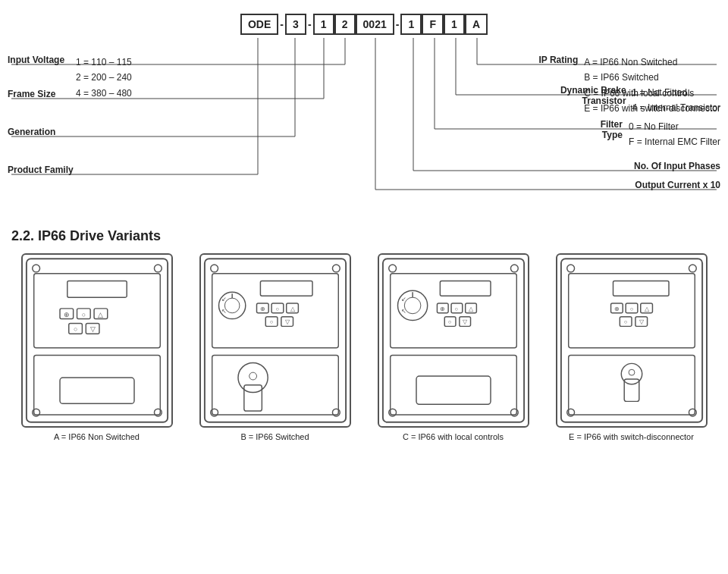 The image size is (728, 574). What do you see at coordinates (640, 100) in the screenshot?
I see `dynamic-brake-label: Dynamic BrakeTransistor 1 = Not Fitted4 …` at bounding box center [640, 100].